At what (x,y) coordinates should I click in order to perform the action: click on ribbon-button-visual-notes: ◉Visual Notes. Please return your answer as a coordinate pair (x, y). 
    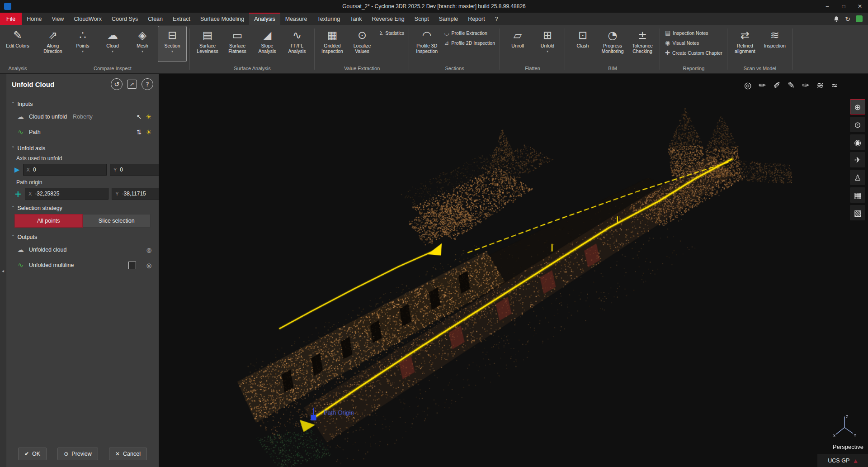
    Looking at the image, I should click on (693, 43).